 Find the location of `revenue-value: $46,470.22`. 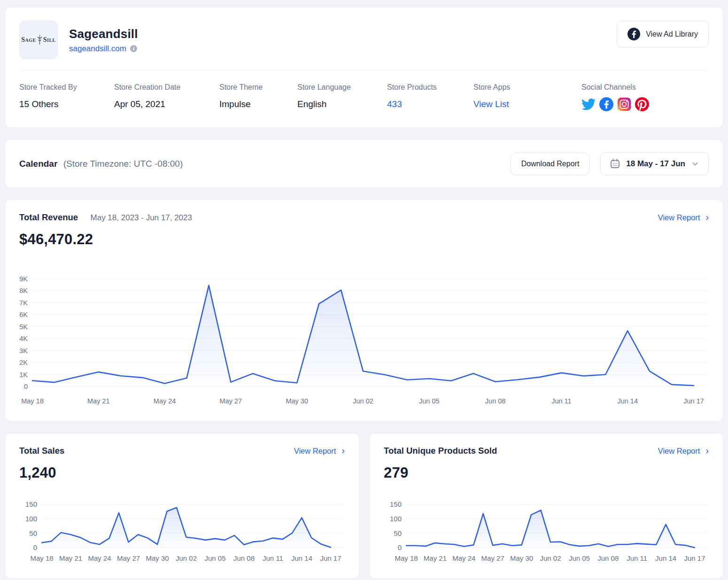

revenue-value: $46,470.22 is located at coordinates (364, 240).